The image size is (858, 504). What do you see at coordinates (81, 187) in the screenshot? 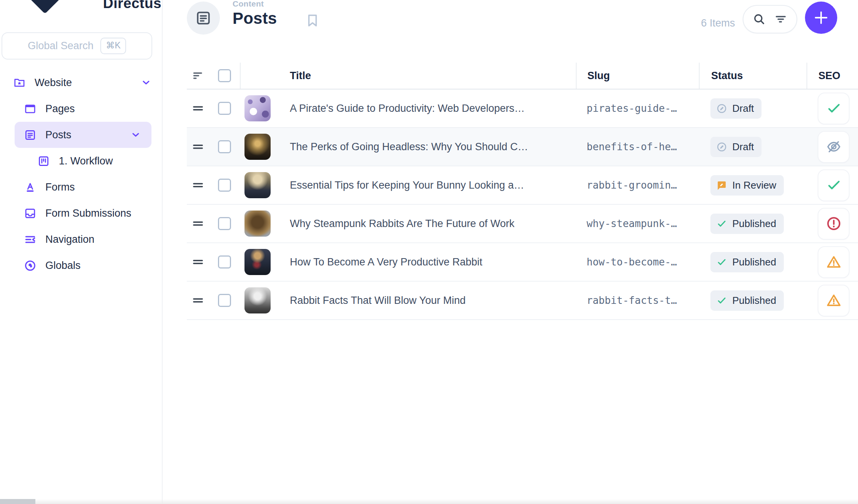
I see `sidebar-item-forms: Forms` at bounding box center [81, 187].